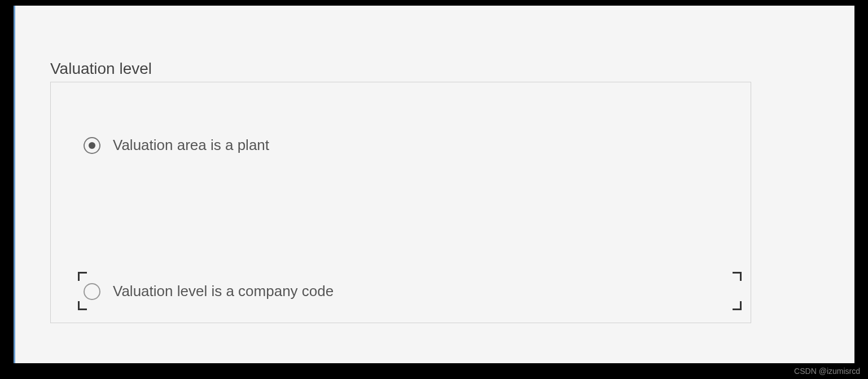 This screenshot has height=379, width=868. Describe the element at coordinates (92, 146) in the screenshot. I see `radio-selected-icon` at that location.